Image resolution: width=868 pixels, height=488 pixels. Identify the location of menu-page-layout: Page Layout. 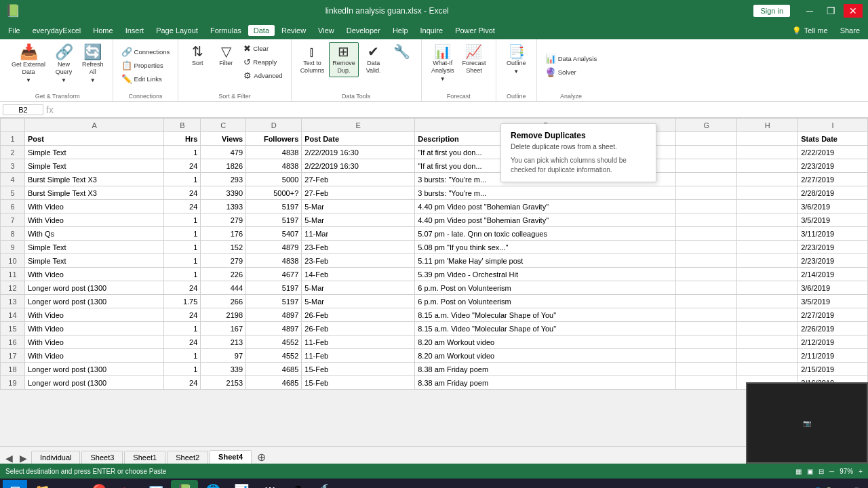
(177, 30).